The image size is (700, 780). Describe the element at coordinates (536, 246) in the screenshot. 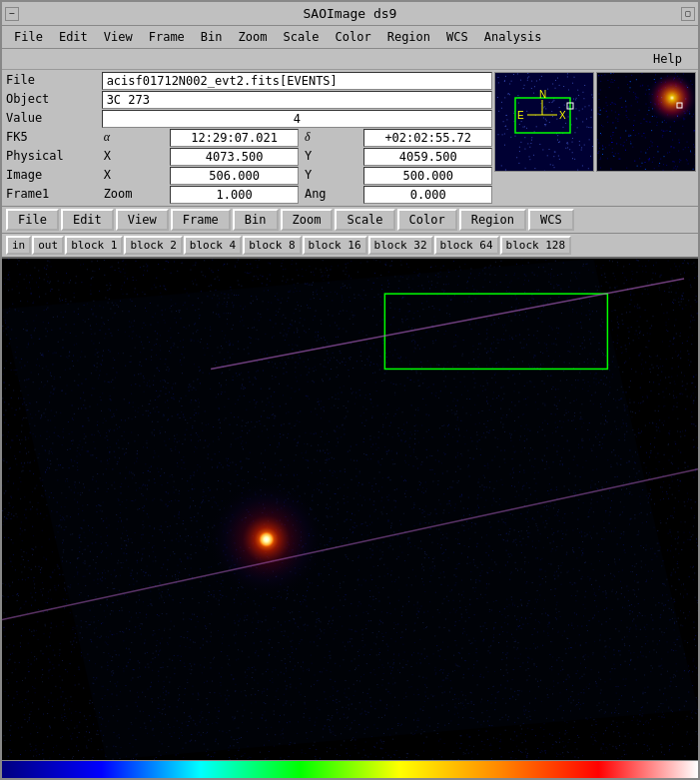

I see `zoom-block128: block 128` at that location.